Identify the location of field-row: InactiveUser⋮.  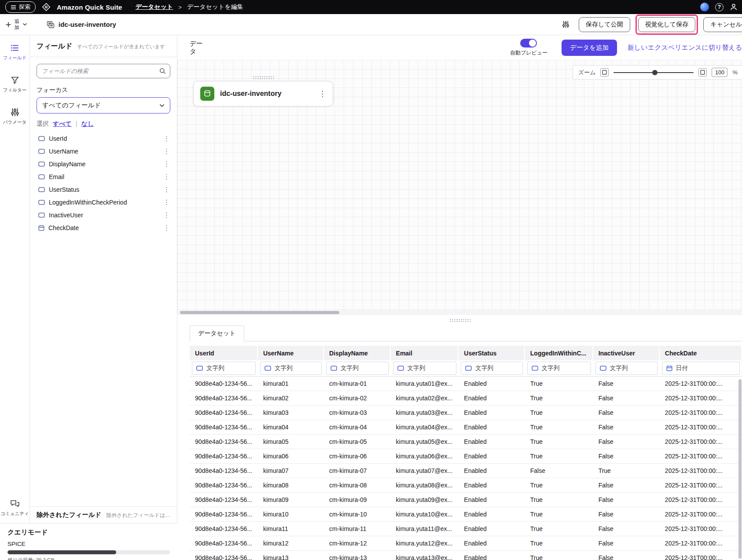
(103, 215).